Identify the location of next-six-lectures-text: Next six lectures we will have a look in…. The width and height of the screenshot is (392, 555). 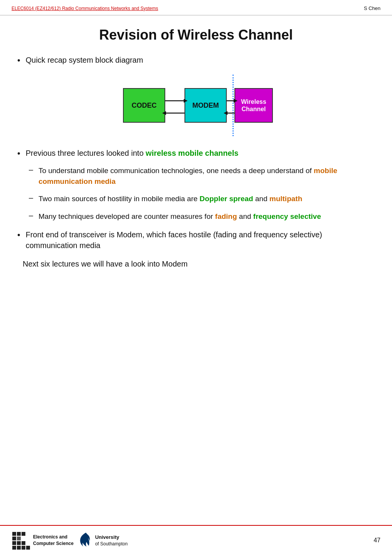
(105, 264).